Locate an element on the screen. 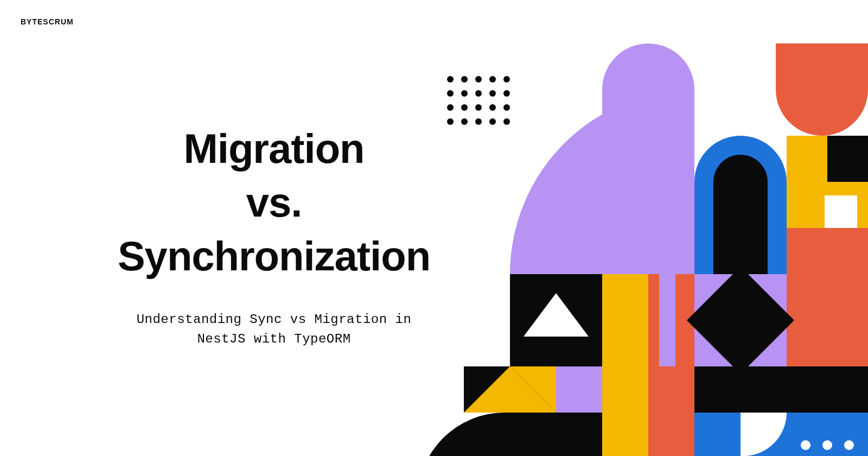 The height and width of the screenshot is (456, 868). shape-orange-half is located at coordinates (822, 90).